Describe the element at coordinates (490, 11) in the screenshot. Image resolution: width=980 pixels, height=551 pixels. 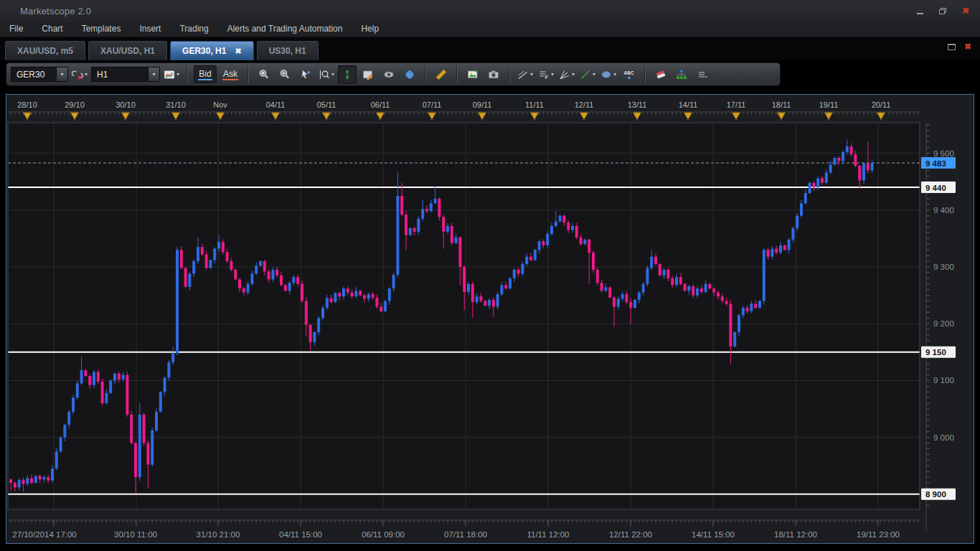
I see `title-bar: Marketscope 2.0 ✖` at that location.